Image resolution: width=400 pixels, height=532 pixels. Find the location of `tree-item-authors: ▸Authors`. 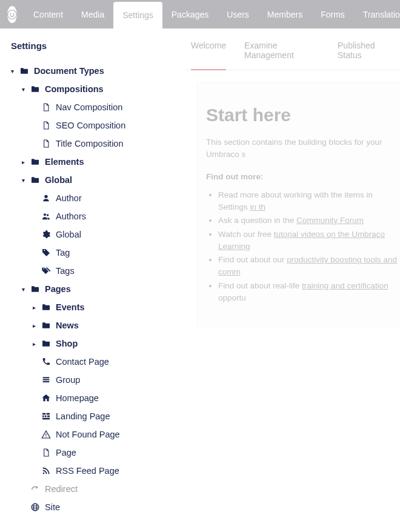

tree-item-authors: ▸Authors is located at coordinates (103, 216).